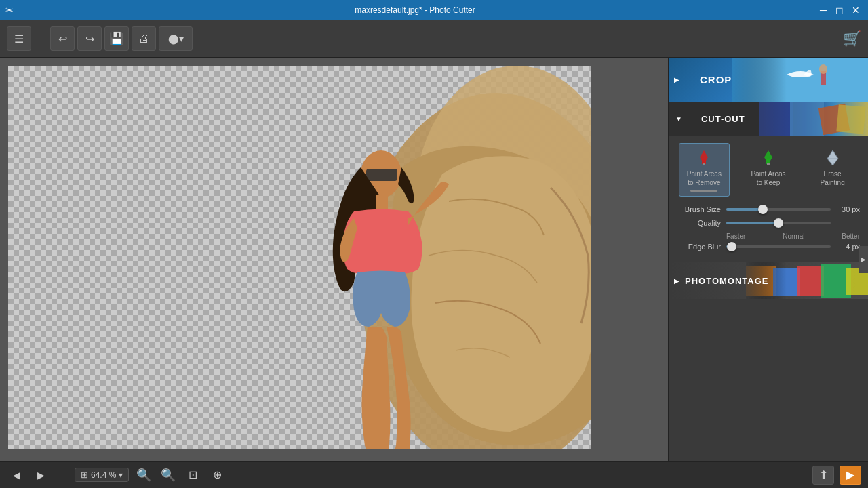 This screenshot has height=488, width=868. I want to click on fit-window-button: ⊡, so click(193, 475).